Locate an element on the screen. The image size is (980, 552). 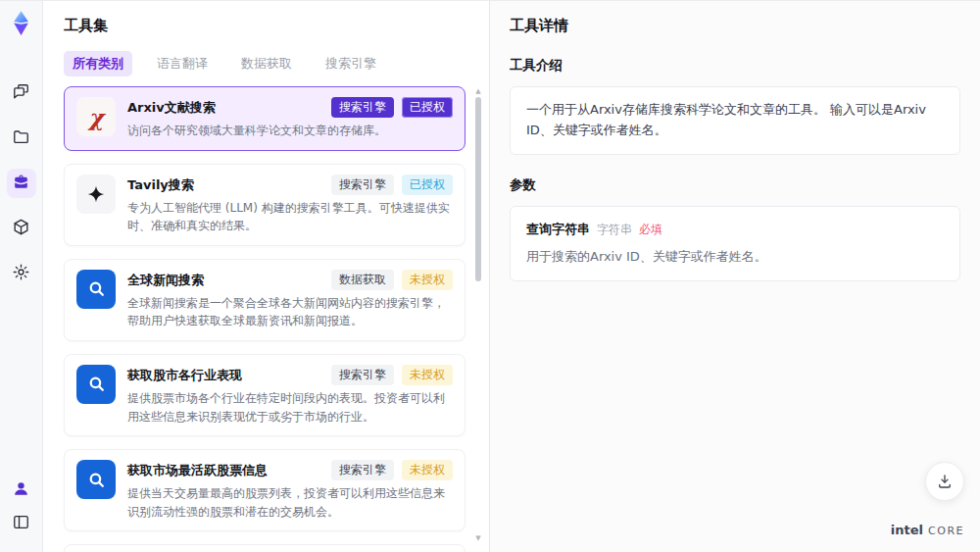
scroll-down-icon: ▼ is located at coordinates (478, 538).